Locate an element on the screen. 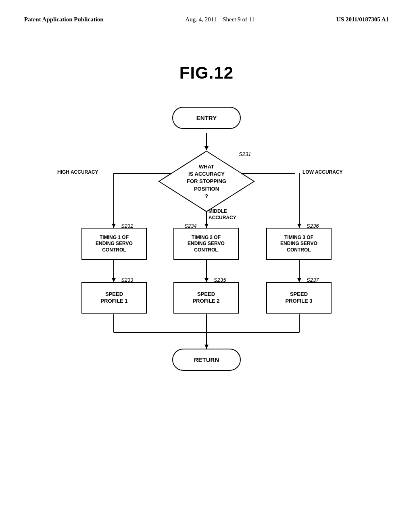 The height and width of the screenshot is (532, 413). publication-label: Patent Application Publication is located at coordinates (64, 19).